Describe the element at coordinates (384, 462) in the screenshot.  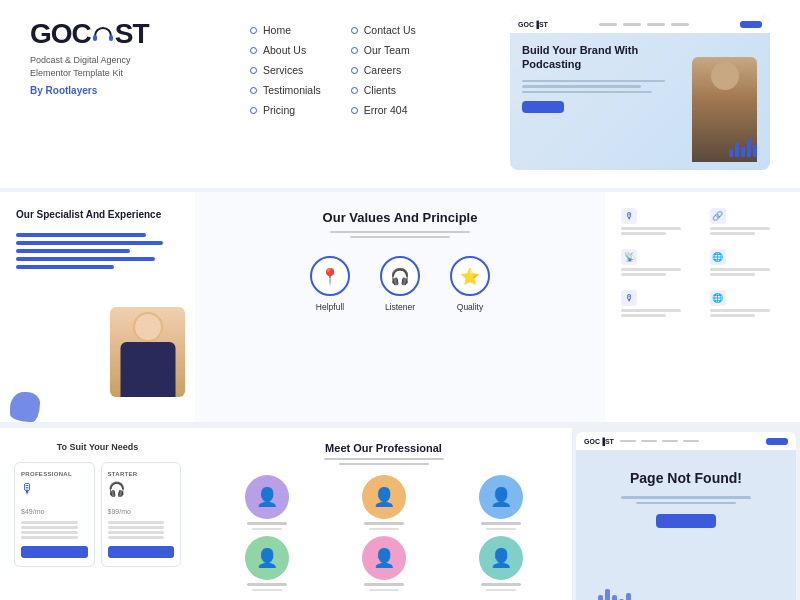
I see `team-subtitle-lines` at that location.